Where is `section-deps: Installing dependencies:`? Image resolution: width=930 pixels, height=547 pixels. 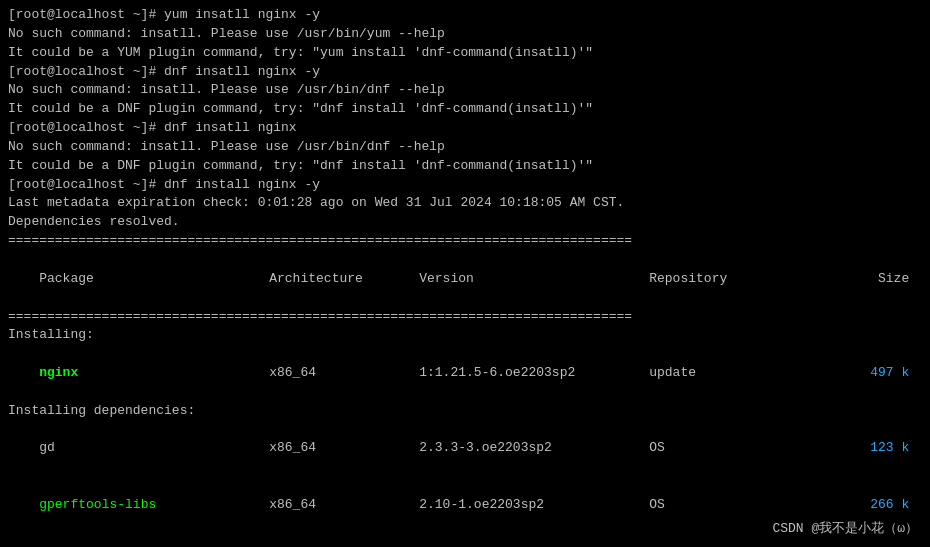 section-deps: Installing dependencies: is located at coordinates (465, 412).